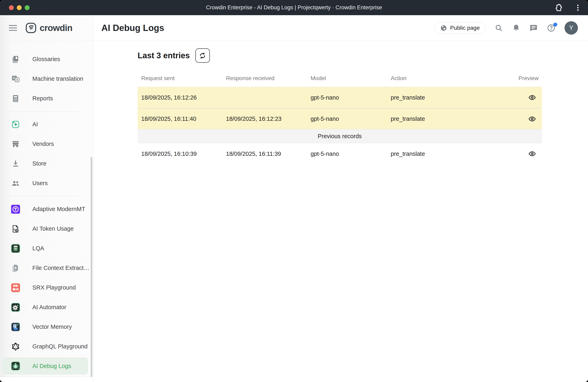 The width and height of the screenshot is (588, 382). Describe the element at coordinates (340, 79) in the screenshot. I see `table-header-row: Request sent Response received Model Act…` at that location.